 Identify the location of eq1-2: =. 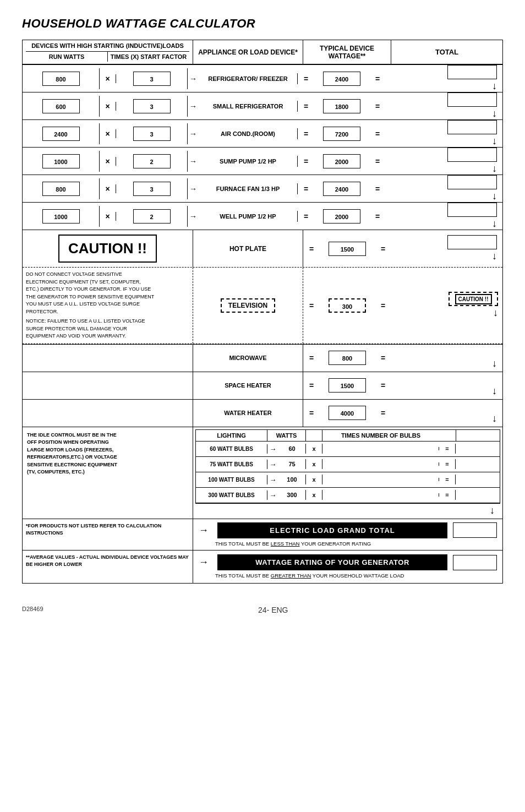
(306, 134).